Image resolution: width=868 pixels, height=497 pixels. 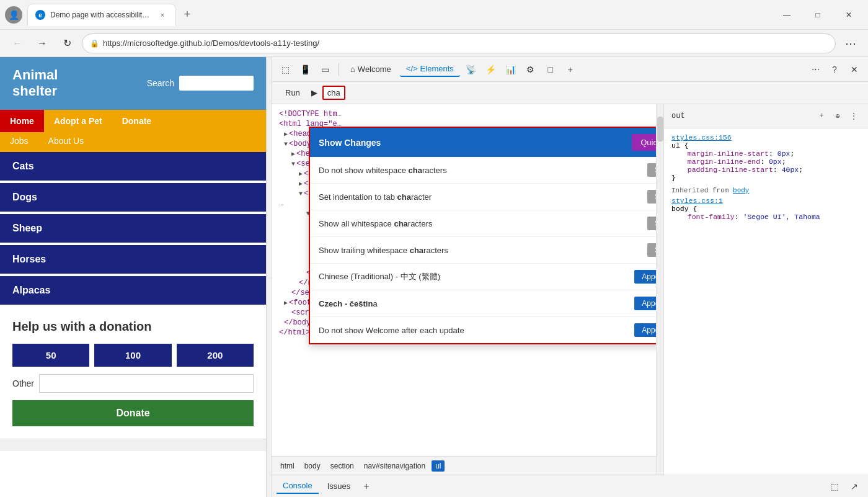 What do you see at coordinates (215, 355) in the screenshot?
I see `donation-200: 200` at bounding box center [215, 355].